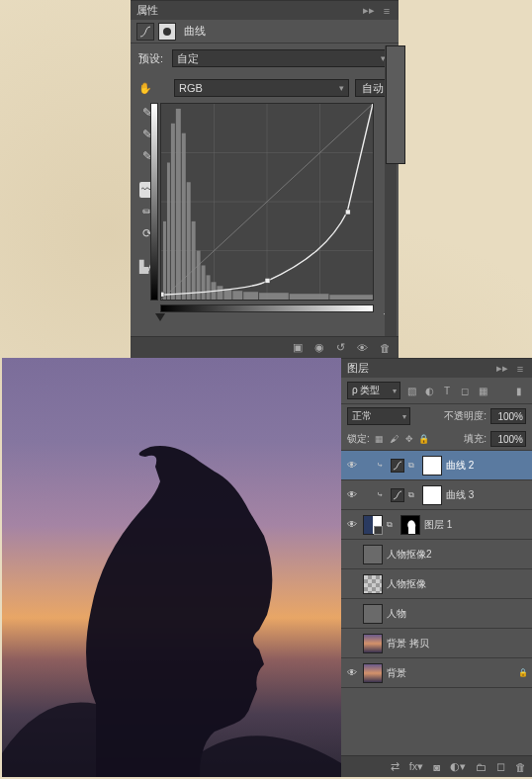  What do you see at coordinates (429, 390) in the screenshot?
I see `filter-adjustment-icon: ◐` at bounding box center [429, 390].